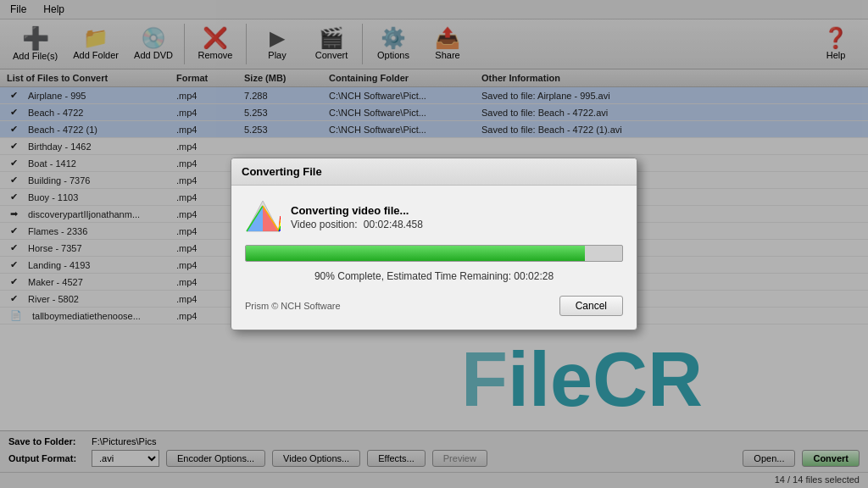 Image resolution: width=868 pixels, height=488 pixels. I want to click on modal-branding: Prism © NCH Software, so click(293, 306).